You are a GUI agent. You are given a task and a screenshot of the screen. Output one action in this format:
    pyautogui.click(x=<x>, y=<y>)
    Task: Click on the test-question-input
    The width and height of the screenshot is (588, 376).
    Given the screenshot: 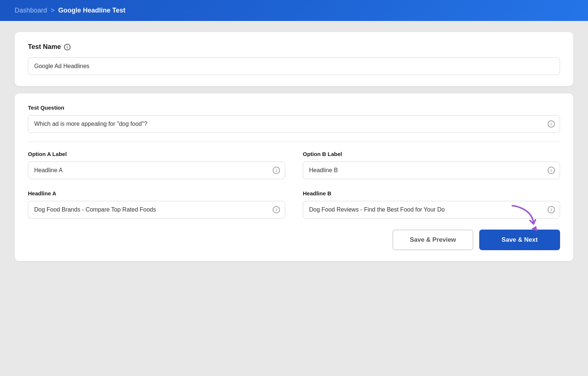 What is the action you would take?
    pyautogui.click(x=294, y=124)
    